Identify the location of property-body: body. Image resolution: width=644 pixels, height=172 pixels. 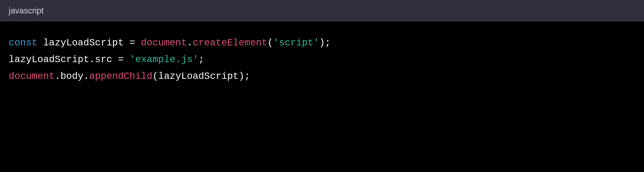
(72, 76).